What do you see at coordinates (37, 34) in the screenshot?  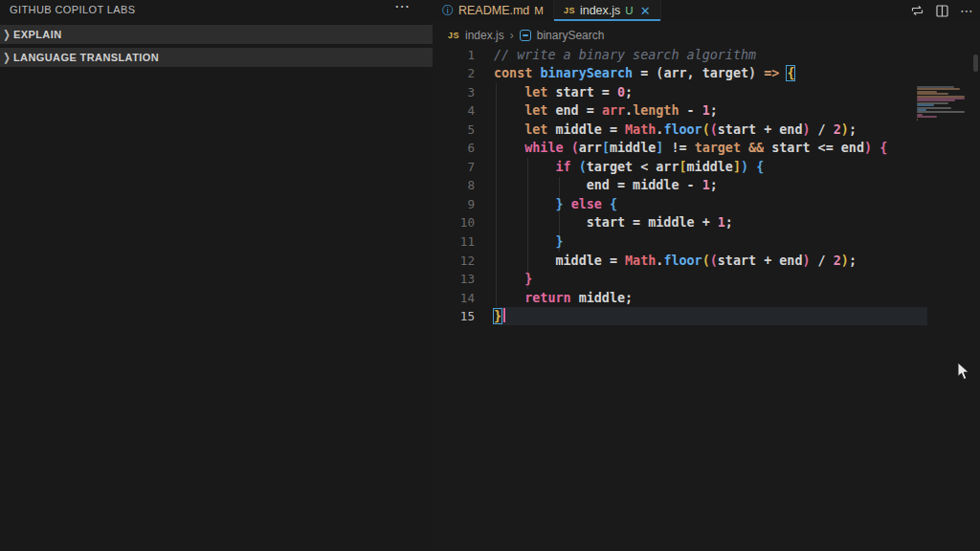 I see `section-label: EXPLAIN` at bounding box center [37, 34].